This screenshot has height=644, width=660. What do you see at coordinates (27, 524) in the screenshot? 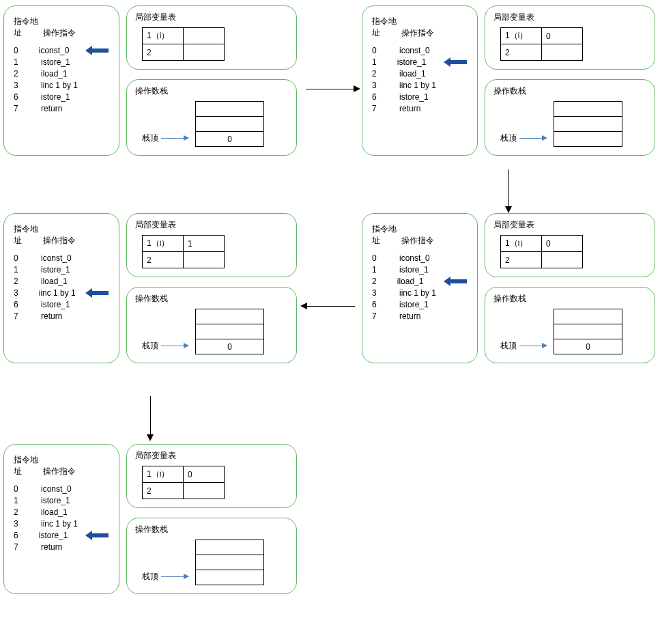
I see `instruction-addr: 3` at bounding box center [27, 524].